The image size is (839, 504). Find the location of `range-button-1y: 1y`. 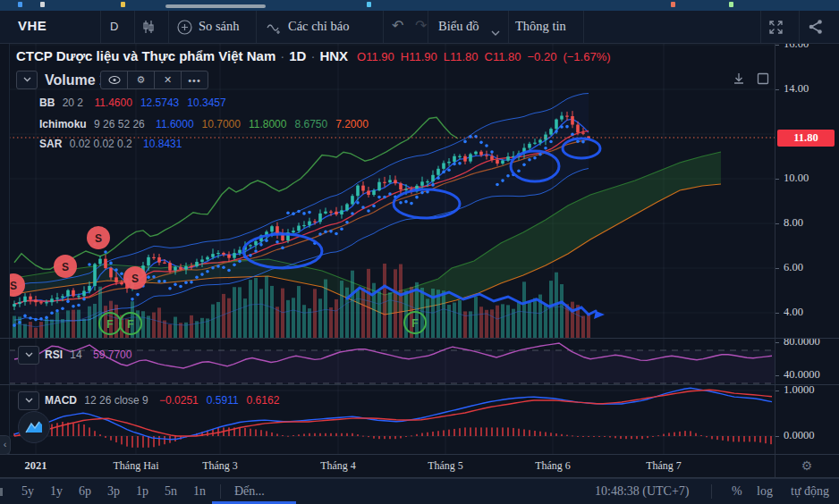

range-button-1y: 1y is located at coordinates (56, 491).